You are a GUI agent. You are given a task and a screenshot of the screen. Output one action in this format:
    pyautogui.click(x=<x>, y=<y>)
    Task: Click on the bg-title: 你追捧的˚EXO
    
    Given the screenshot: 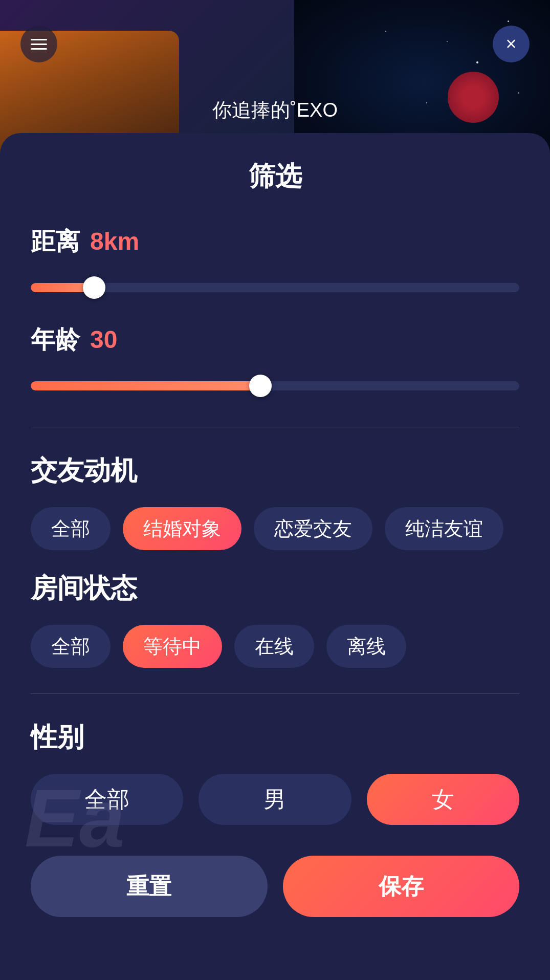 What is the action you would take?
    pyautogui.click(x=275, y=111)
    